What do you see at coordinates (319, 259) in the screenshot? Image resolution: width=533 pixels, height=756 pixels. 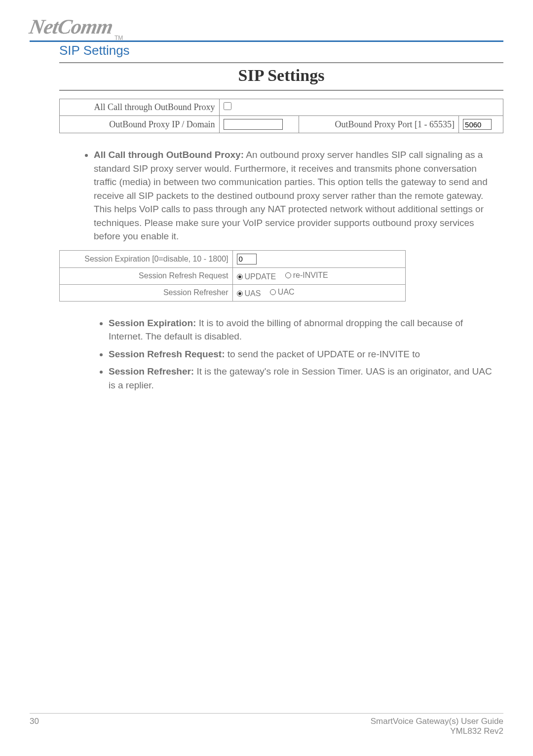 I see `cell-session-expiration-input` at bounding box center [319, 259].